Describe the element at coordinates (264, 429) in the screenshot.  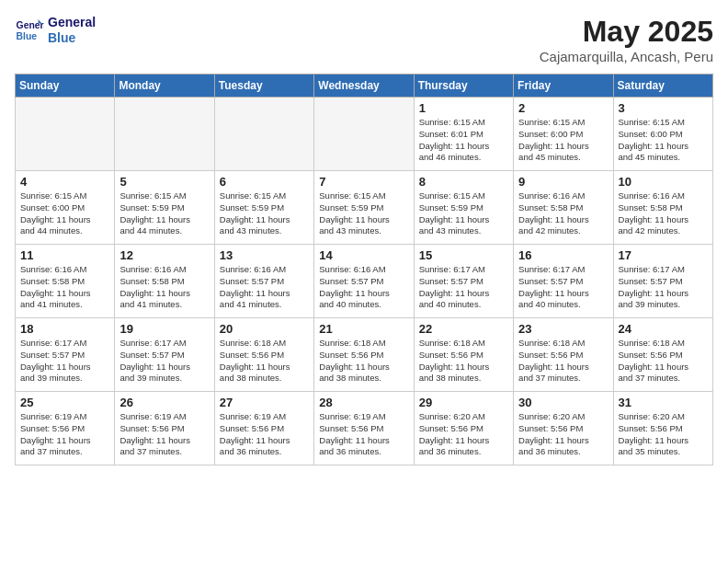
I see `calendar-cell: 27Sunrise: 6:19 AMSunset: 5:56 PMDayligh…` at that location.